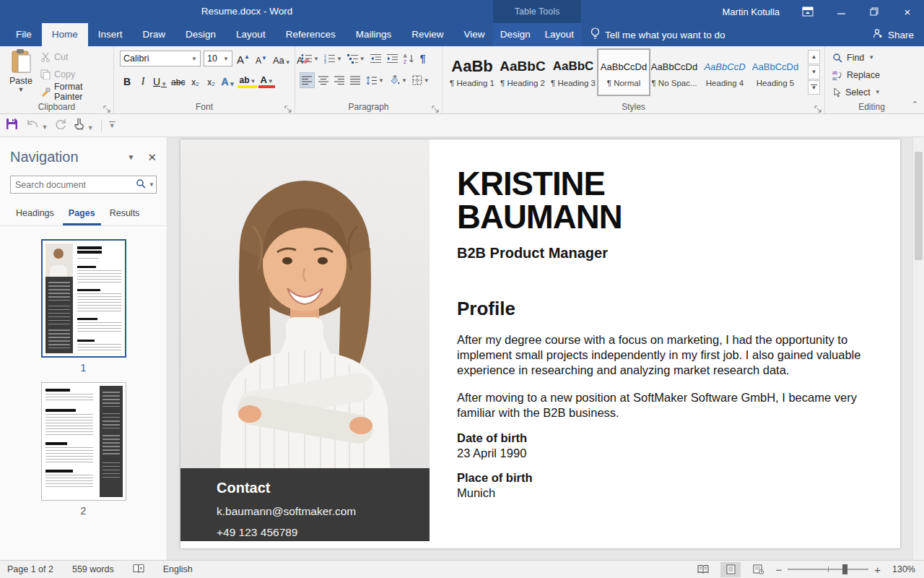 Image resolution: width=924 pixels, height=578 pixels. I want to click on zoom-percentage: 130%, so click(902, 569).